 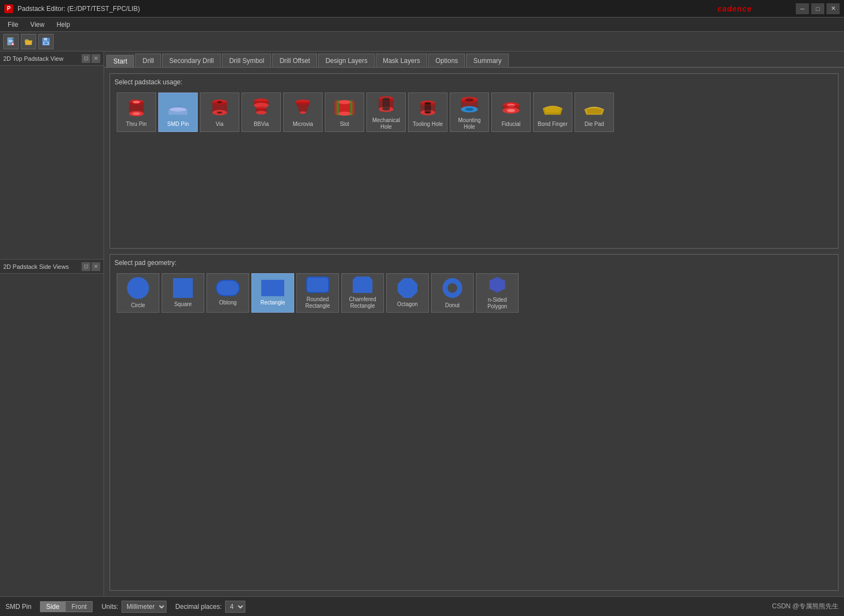 What do you see at coordinates (261, 112) in the screenshot?
I see `padstack-item-bbvia: BBVia` at bounding box center [261, 112].